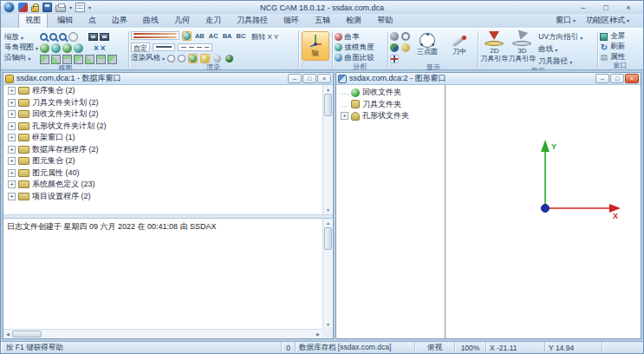 The height and width of the screenshot is (354, 644). I want to click on tool-center-button: 刀中, so click(459, 48).